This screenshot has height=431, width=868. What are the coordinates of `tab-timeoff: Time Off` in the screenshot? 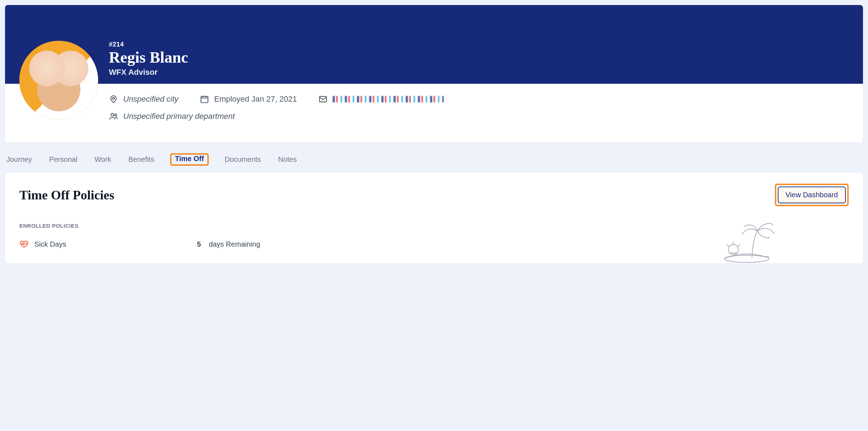 It's located at (190, 159).